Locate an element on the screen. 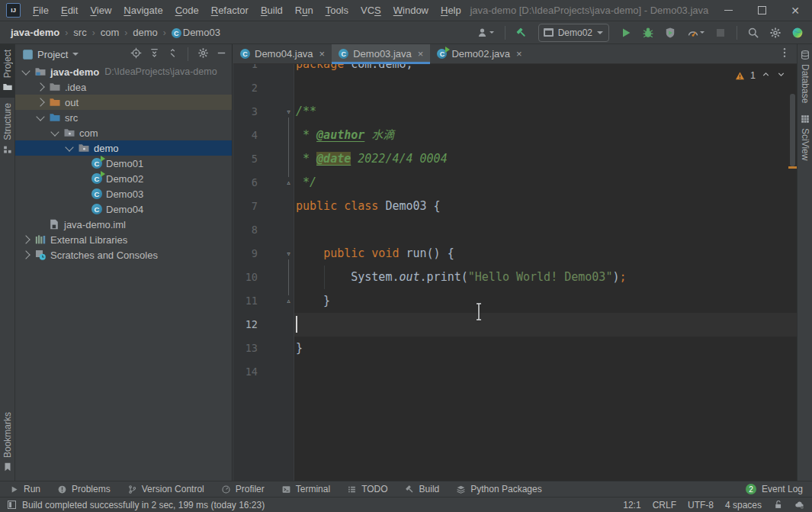 The width and height of the screenshot is (812, 512). profiler-button is located at coordinates (695, 33).